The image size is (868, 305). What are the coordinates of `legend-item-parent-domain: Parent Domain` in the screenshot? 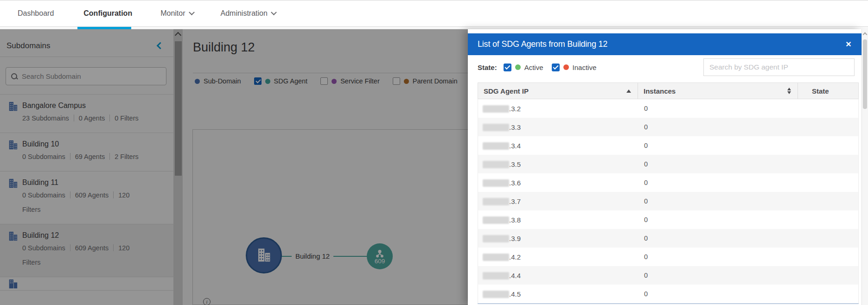 It's located at (425, 81).